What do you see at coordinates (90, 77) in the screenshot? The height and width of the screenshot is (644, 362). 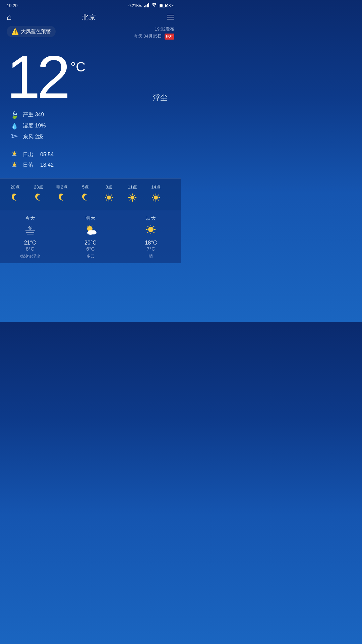 I see `temperature-display: 12 °C` at bounding box center [90, 77].